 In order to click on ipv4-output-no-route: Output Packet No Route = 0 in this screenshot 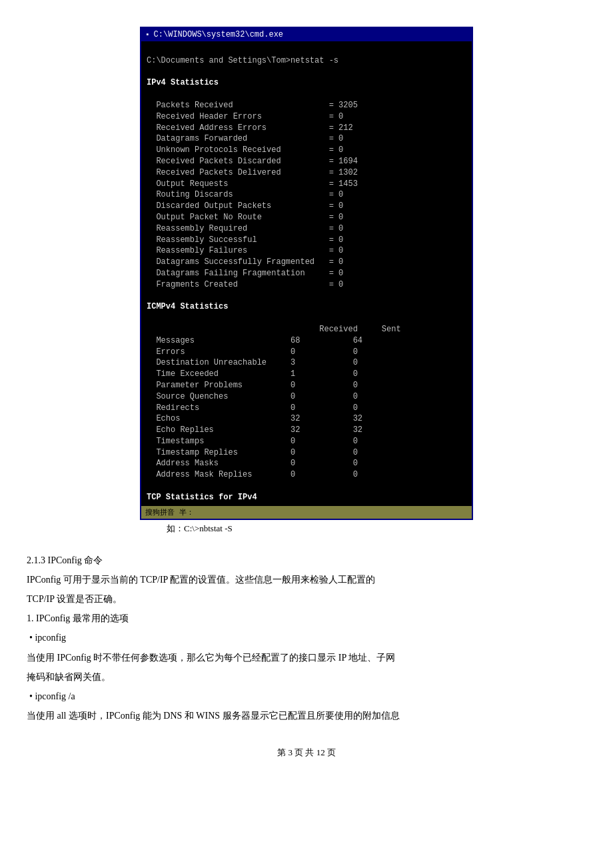, I will do `click(249, 217)`.